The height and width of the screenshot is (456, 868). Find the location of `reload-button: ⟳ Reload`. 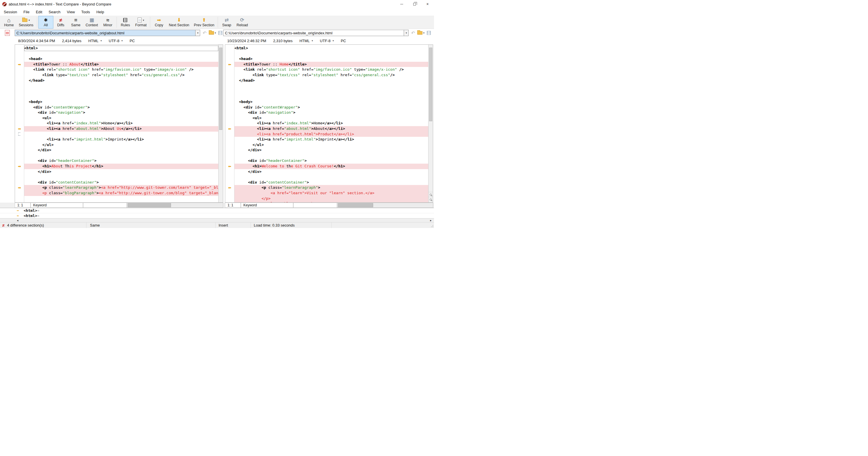

reload-button: ⟳ Reload is located at coordinates (242, 22).